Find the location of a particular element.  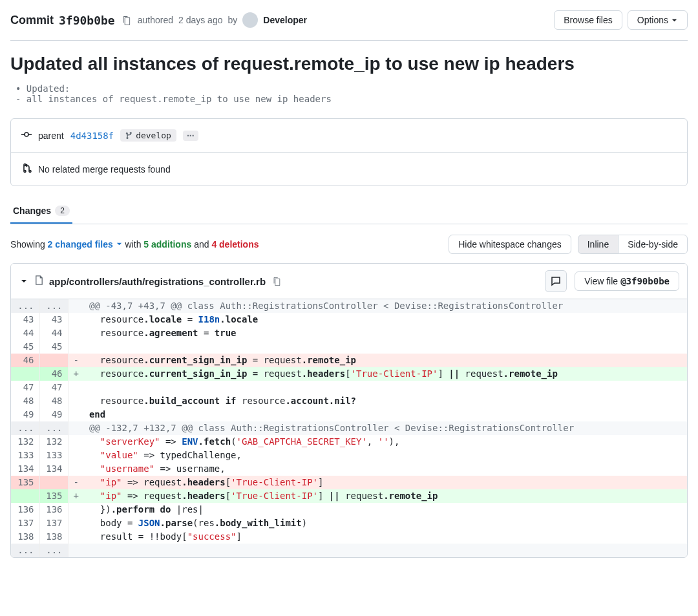

summary-and: and is located at coordinates (202, 244).